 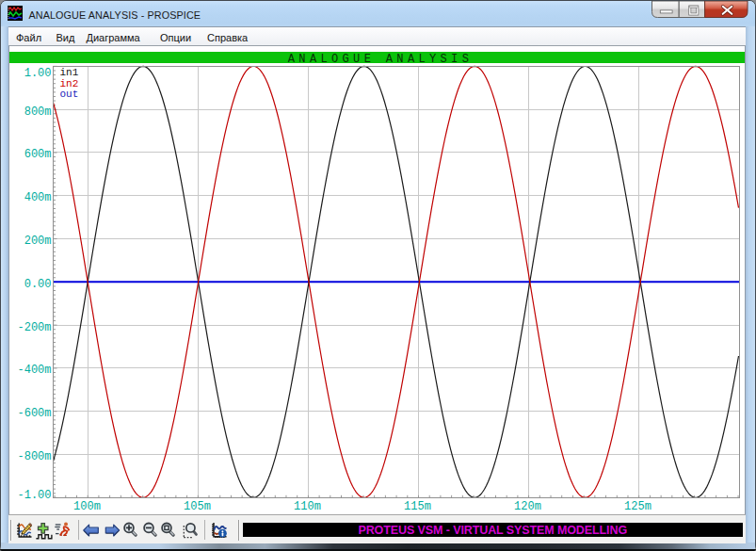 What do you see at coordinates (418, 507) in the screenshot?
I see `svg-text: 115m` at bounding box center [418, 507].